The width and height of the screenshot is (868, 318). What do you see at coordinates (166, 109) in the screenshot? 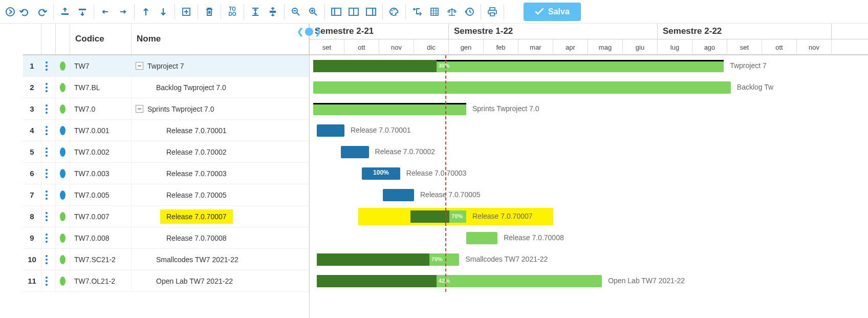
I see `table-row: 3TW7.0−Sprints Twproject 7.0` at bounding box center [166, 109].